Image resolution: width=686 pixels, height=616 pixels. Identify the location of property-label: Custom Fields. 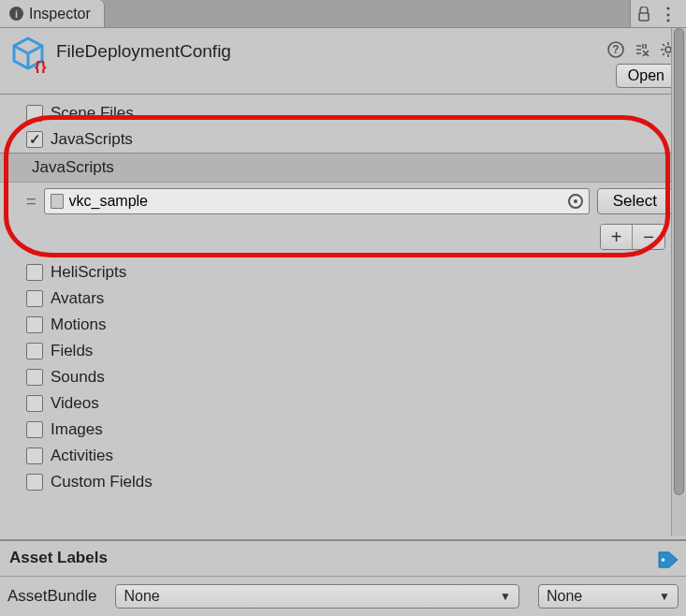
(101, 482).